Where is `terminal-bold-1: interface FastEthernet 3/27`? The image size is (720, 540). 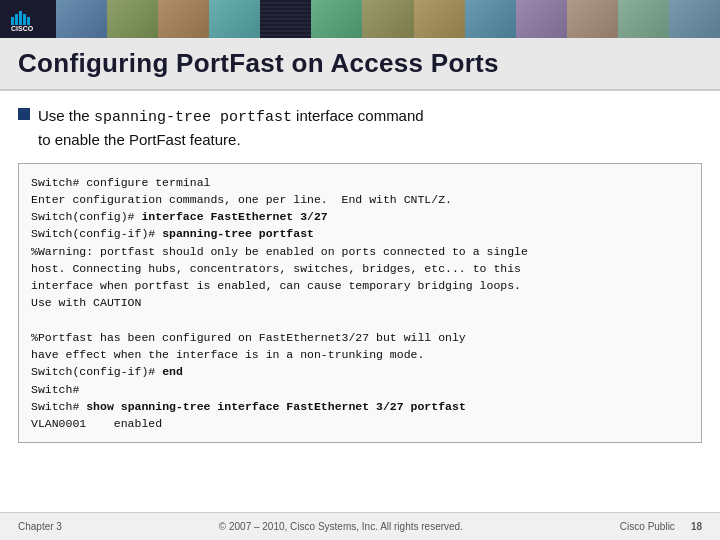 terminal-bold-1: interface FastEthernet 3/27 is located at coordinates (234, 216).